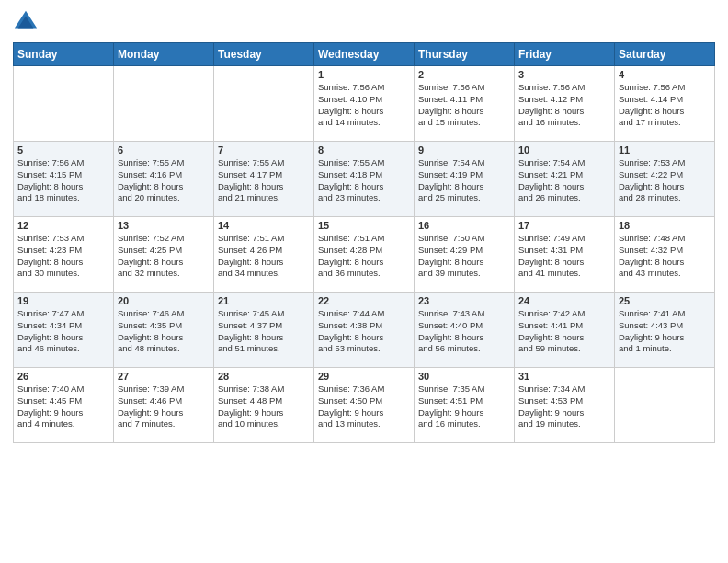  What do you see at coordinates (364, 301) in the screenshot?
I see `day-number: 22` at bounding box center [364, 301].